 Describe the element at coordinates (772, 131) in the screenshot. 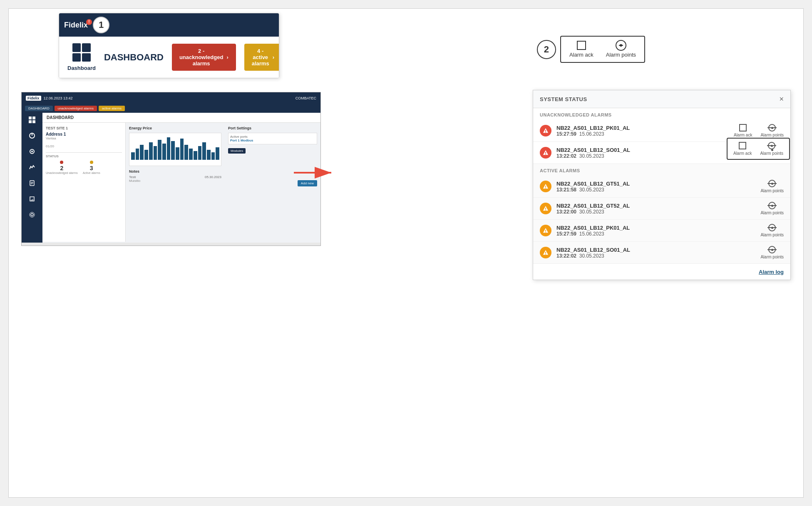

I see `alarm-points-button-1: Alarm points` at that location.